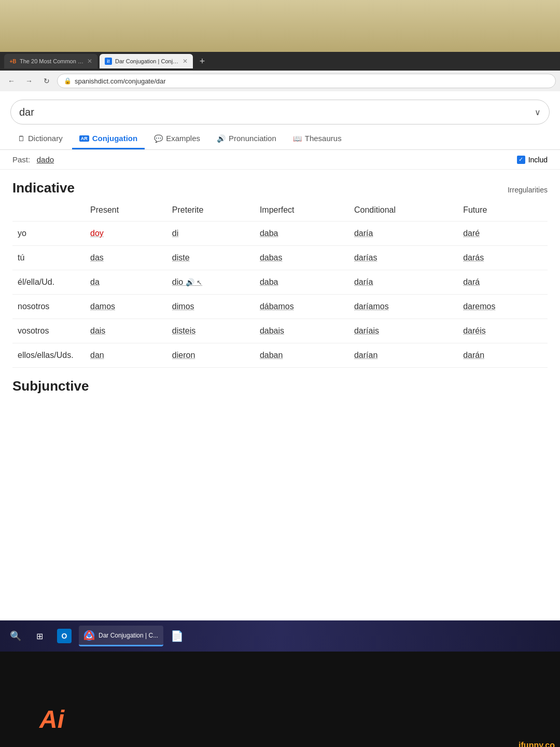 This screenshot has height=747, width=560. I want to click on col-header-subject, so click(49, 212).